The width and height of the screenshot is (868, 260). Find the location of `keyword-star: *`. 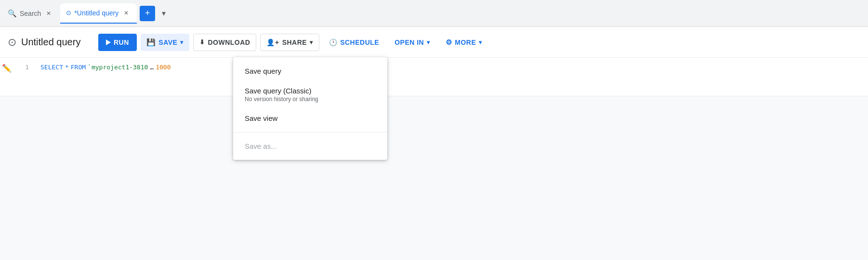

keyword-star: * is located at coordinates (67, 67).